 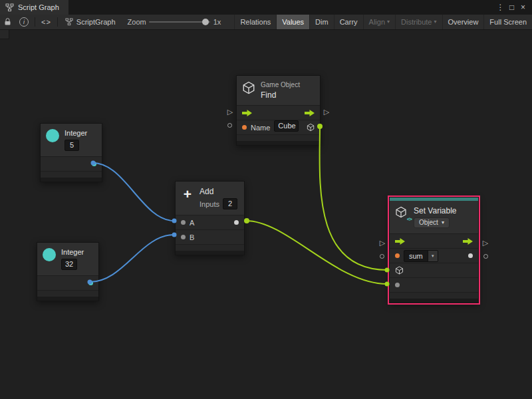 I want to click on input-port-b, so click(x=184, y=237).